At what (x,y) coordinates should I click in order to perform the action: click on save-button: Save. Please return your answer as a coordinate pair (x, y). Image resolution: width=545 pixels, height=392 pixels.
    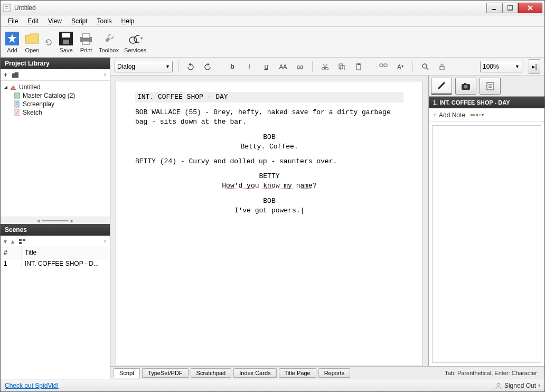
    Looking at the image, I should click on (66, 42).